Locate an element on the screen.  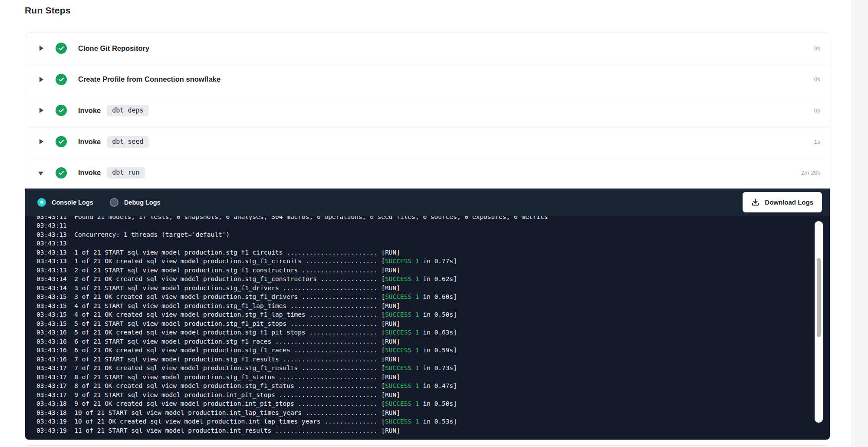
log-line: 03:43:13 2 of 21 START sql view model pr… is located at coordinates (433, 270).